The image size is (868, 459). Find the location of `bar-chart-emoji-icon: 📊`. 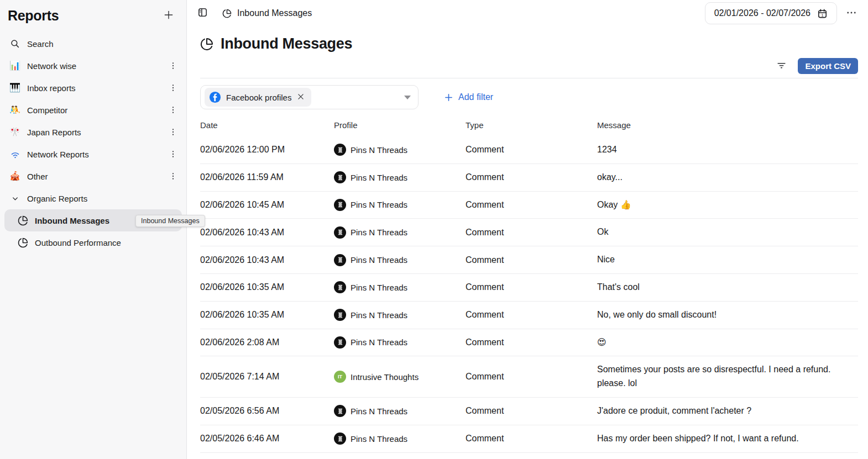

bar-chart-emoji-icon: 📊 is located at coordinates (15, 66).